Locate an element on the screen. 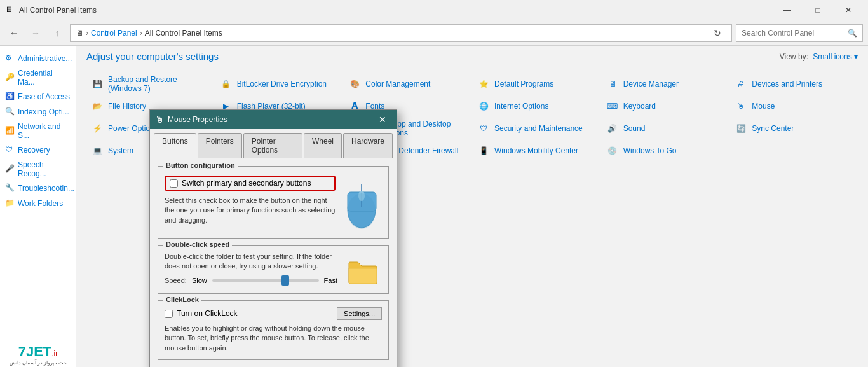 The width and height of the screenshot is (868, 367). sidebar-item-administrative: ⚙ Administrative... is located at coordinates (38, 59).